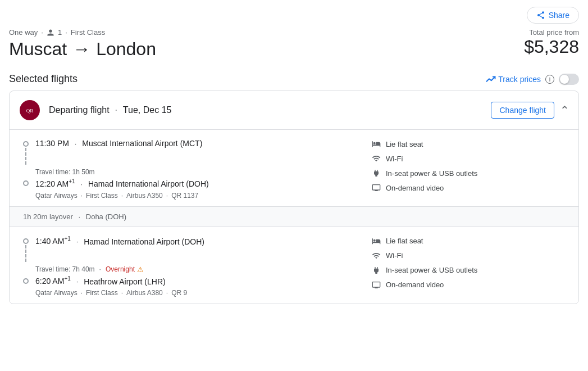  I want to click on amenity-wifi-1: Wi-Fi, so click(468, 159).